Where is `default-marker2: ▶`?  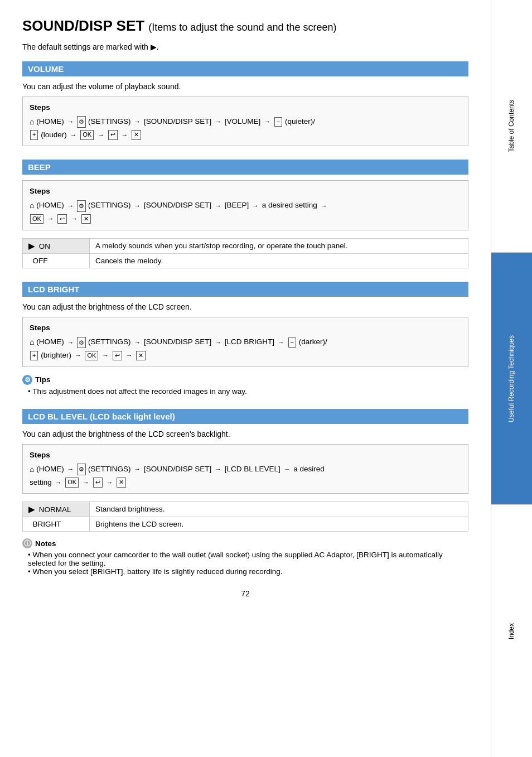
default-marker2: ▶ is located at coordinates (31, 510).